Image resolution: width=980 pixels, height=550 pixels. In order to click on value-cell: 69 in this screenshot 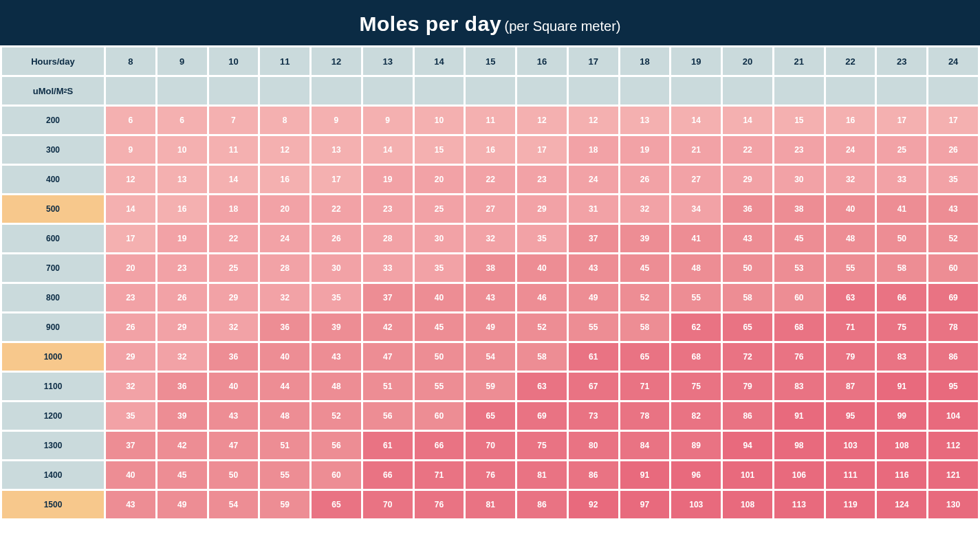, I will do `click(953, 298)`.